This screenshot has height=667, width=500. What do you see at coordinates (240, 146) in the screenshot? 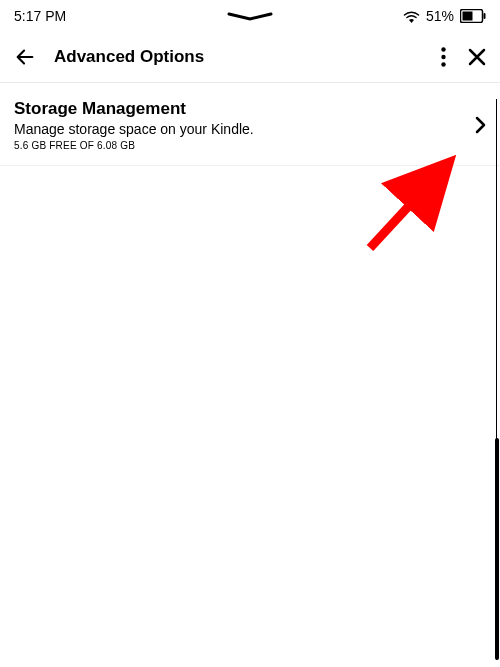
I see `list-item-subtext: 5.6 GB FREE OF 6.08 GB` at bounding box center [240, 146].